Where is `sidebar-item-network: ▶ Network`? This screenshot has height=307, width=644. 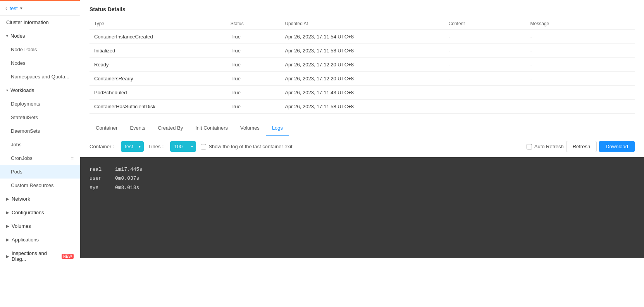
sidebar-item-network: ▶ Network is located at coordinates (40, 199).